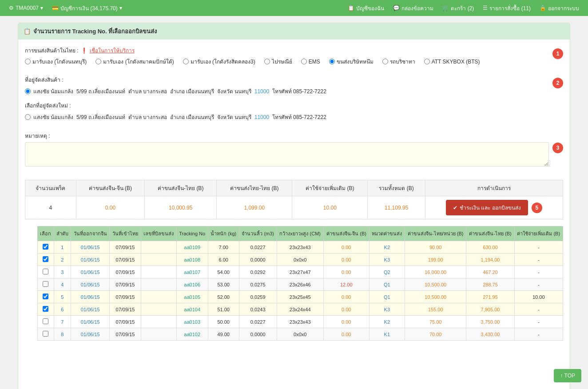 The width and height of the screenshot is (588, 389). What do you see at coordinates (181, 188) in the screenshot?
I see `summary-col-cn-th: ค่าขนส่งจีน-ไทย (B)` at bounding box center [181, 188].